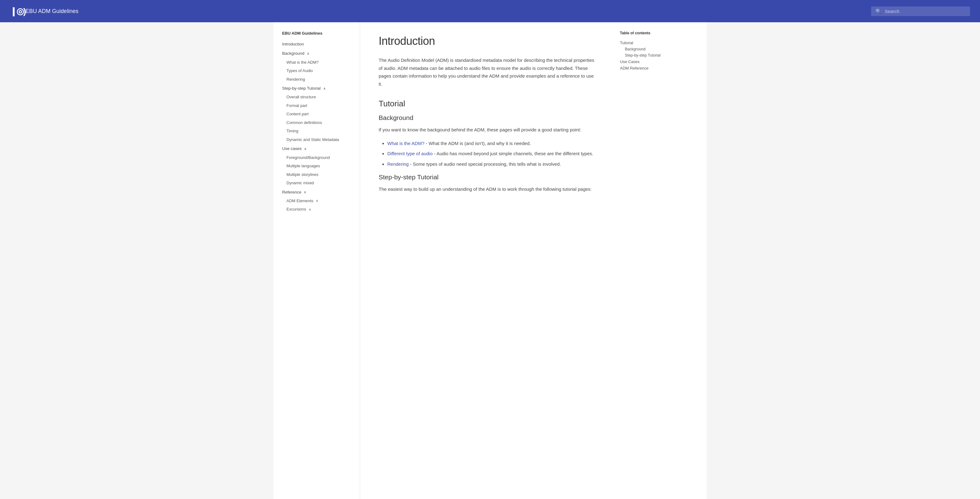 The height and width of the screenshot is (499, 980). What do you see at coordinates (292, 192) in the screenshot?
I see `sidebar-item-label: Reference` at bounding box center [292, 192].